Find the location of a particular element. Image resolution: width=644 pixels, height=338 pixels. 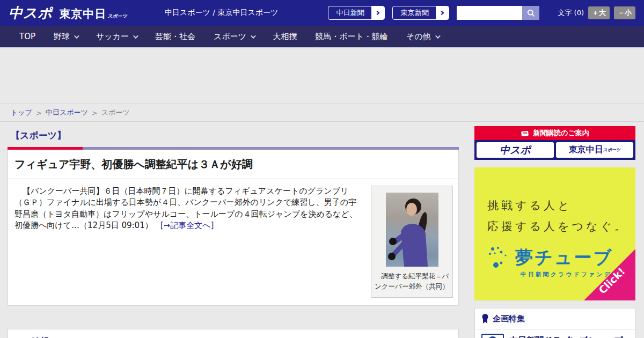

dots-icon is located at coordinates (501, 258).